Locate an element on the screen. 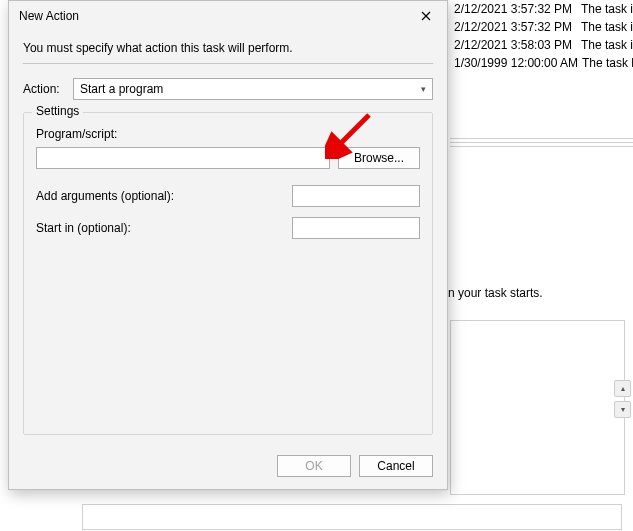 Image resolution: width=633 pixels, height=531 pixels. ok-button: OK is located at coordinates (314, 466).